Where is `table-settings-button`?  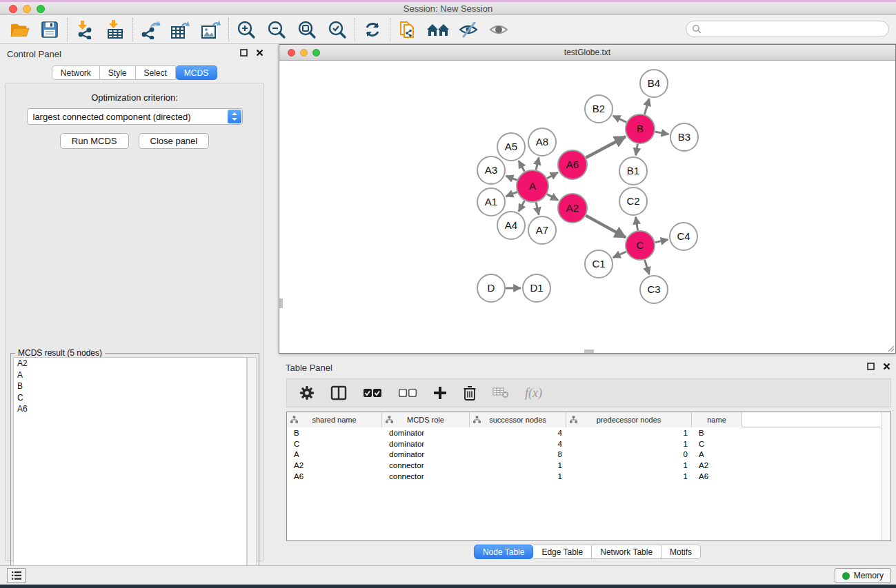 table-settings-button is located at coordinates (307, 393).